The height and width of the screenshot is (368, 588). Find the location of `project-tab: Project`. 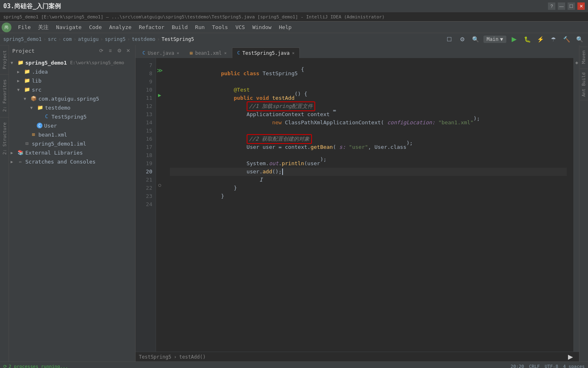

project-tab: Project is located at coordinates (4, 60).